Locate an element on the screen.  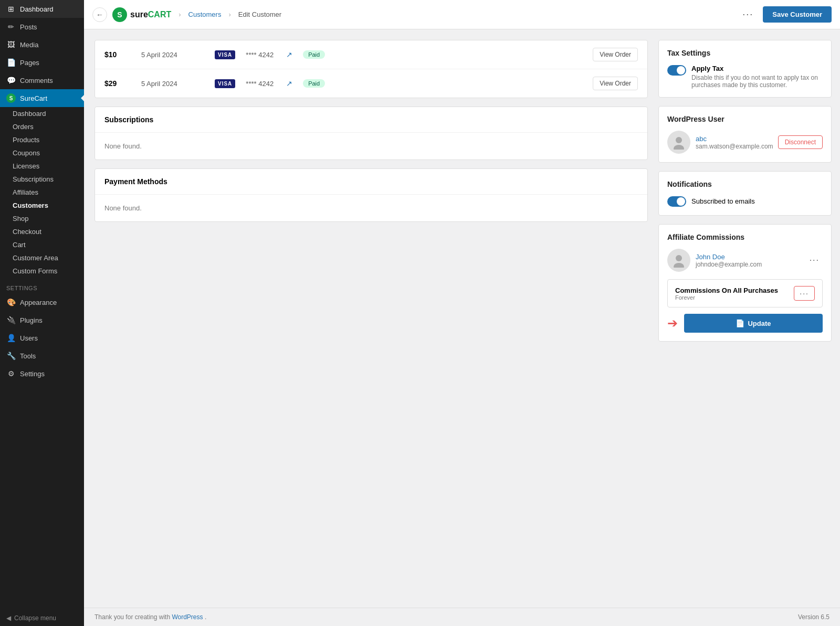
external-link-icon-1: ↗ is located at coordinates (289, 55).